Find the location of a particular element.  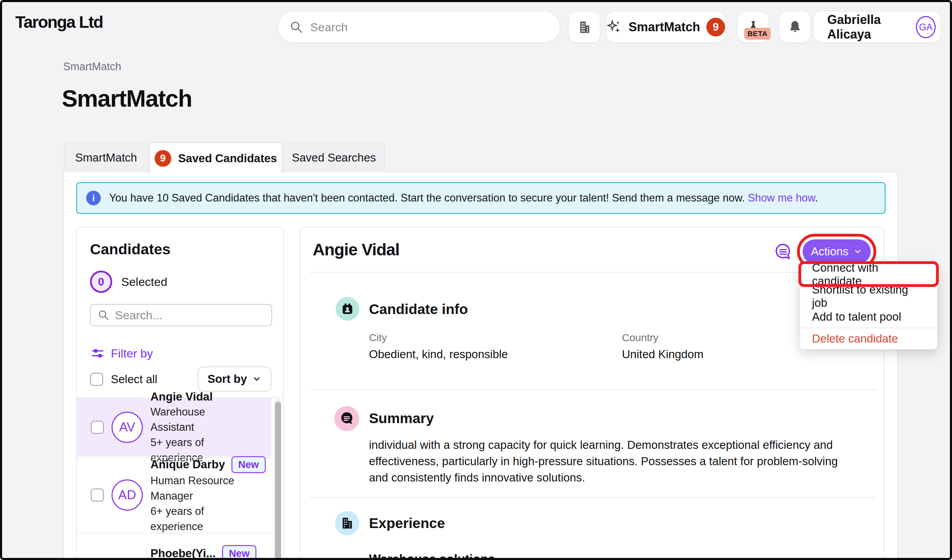

actions-button: Actions is located at coordinates (837, 251).